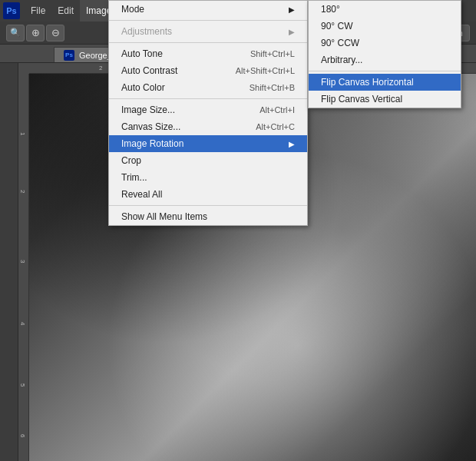  I want to click on menu-file: File, so click(38, 11).